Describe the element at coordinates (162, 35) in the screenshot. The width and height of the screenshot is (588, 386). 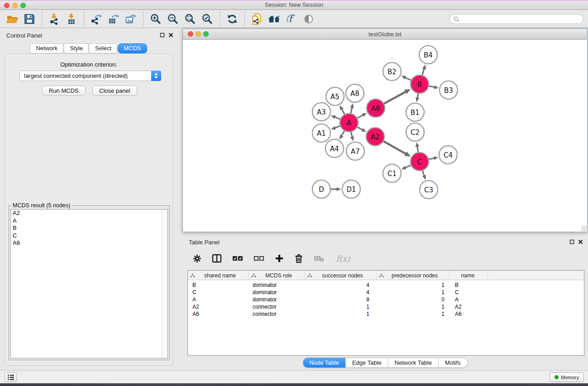
I see `float-panel-icon` at that location.